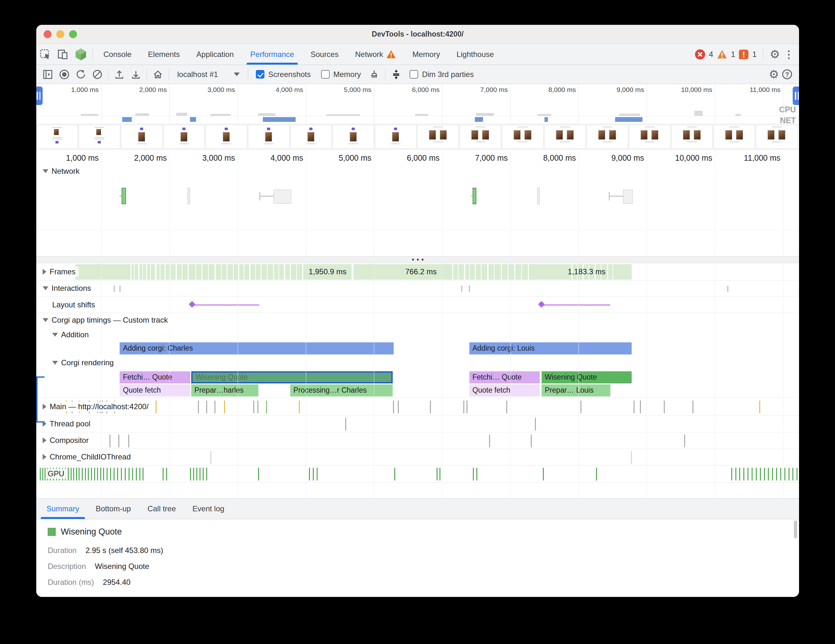  Describe the element at coordinates (57, 474) in the screenshot. I see `gpu-header: GPU` at that location.